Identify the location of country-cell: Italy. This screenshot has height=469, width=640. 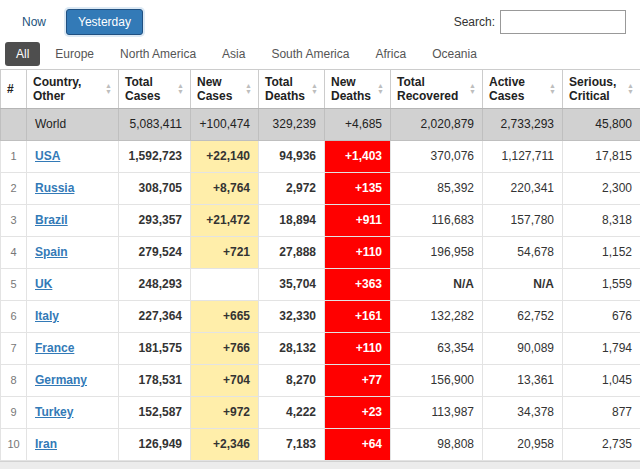
(73, 317).